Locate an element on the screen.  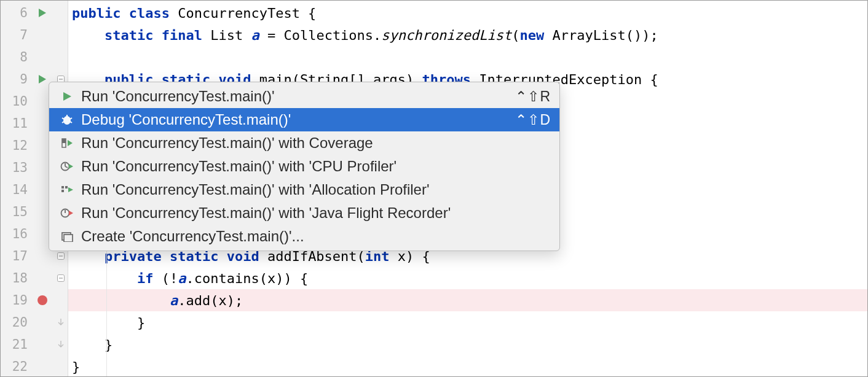
menu-item-debug: Debug 'ConcurrencyTest.main()'⌃⇧D is located at coordinates (304, 120).